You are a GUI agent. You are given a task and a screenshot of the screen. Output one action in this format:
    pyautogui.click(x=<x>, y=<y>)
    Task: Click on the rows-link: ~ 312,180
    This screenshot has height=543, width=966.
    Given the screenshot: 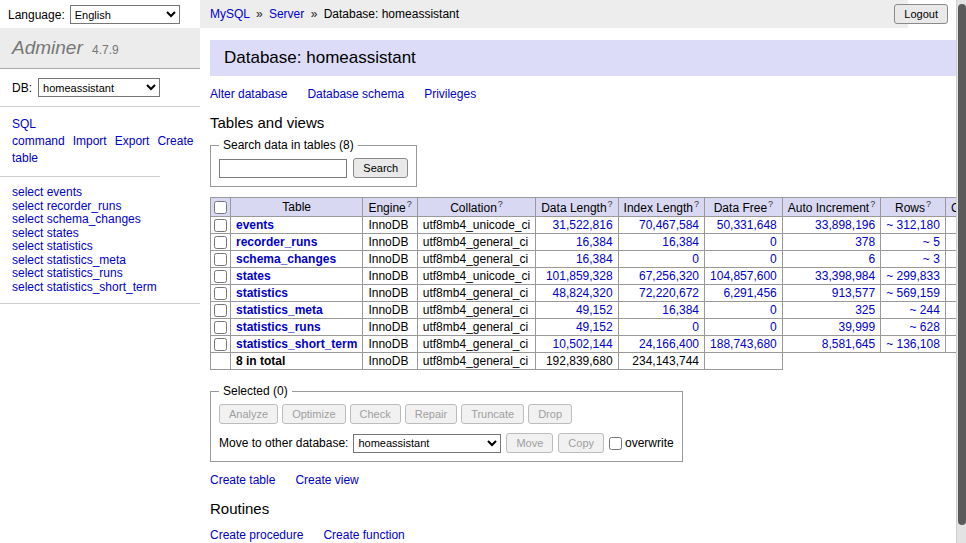 What is the action you would take?
    pyautogui.click(x=913, y=225)
    